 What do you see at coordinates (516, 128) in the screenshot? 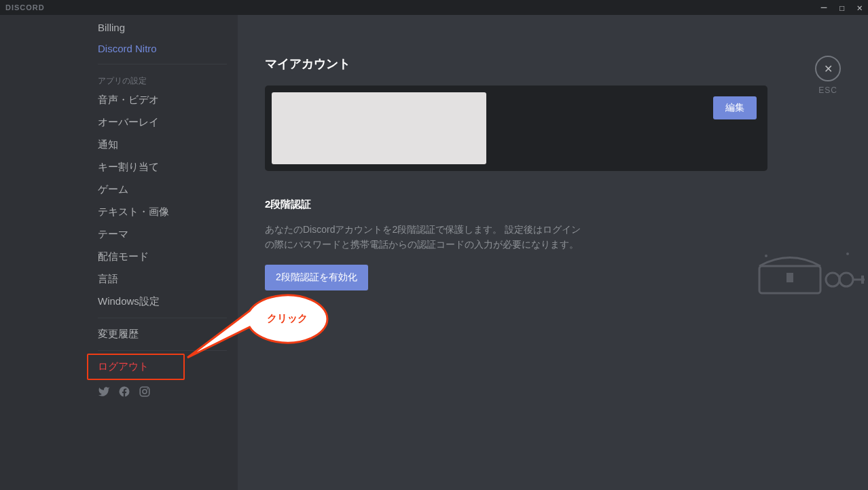
I see `account-card: 編集` at bounding box center [516, 128].